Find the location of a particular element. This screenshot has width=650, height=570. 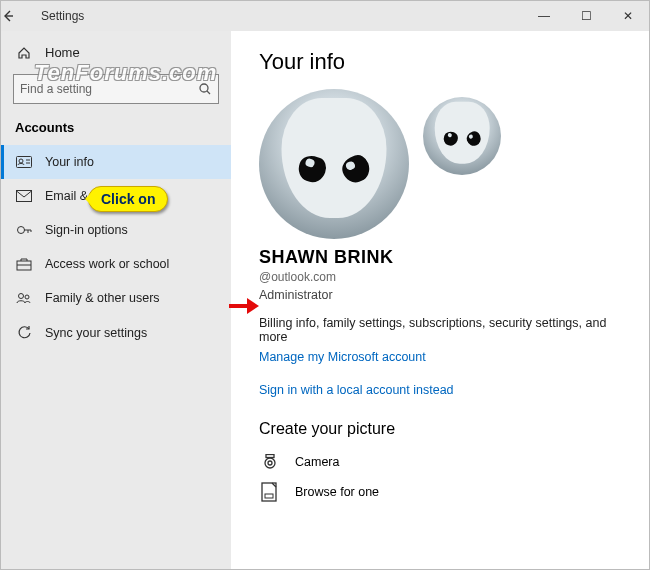

people-icon is located at coordinates (24, 298).